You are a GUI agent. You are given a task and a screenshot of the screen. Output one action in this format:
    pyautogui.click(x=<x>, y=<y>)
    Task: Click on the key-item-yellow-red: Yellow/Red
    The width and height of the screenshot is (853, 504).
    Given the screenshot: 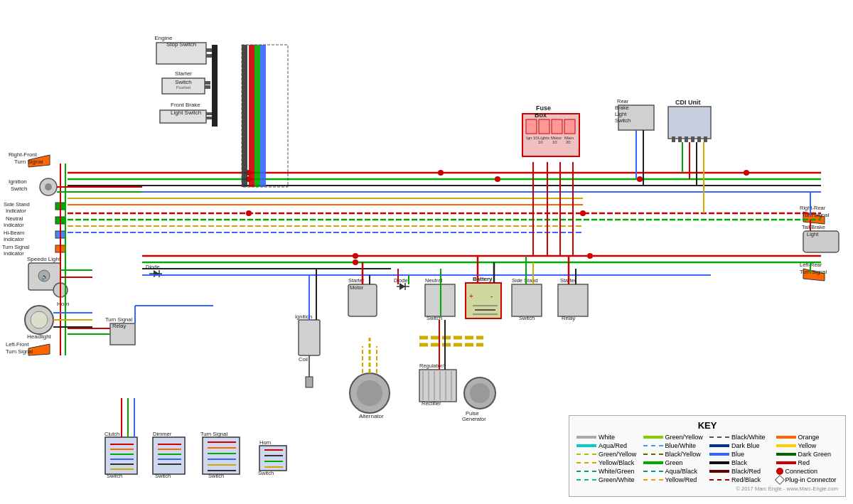 What is the action you would take?
    pyautogui.click(x=675, y=480)
    